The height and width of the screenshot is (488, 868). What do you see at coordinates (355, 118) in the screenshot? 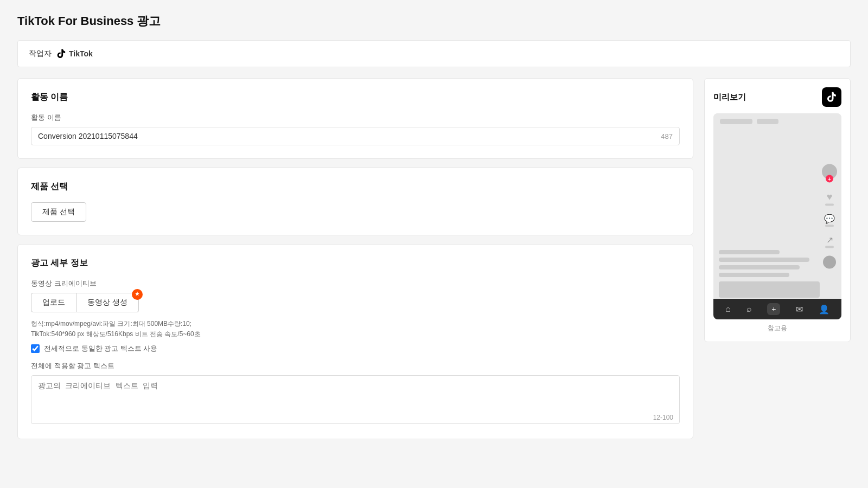
I see `activity-card: 활동 이름 활동 이름 Conversion 20210115075844 48…` at bounding box center [355, 118].